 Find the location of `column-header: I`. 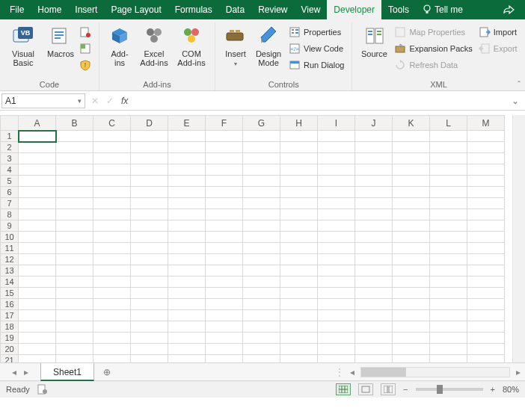

column-header: I is located at coordinates (337, 123).